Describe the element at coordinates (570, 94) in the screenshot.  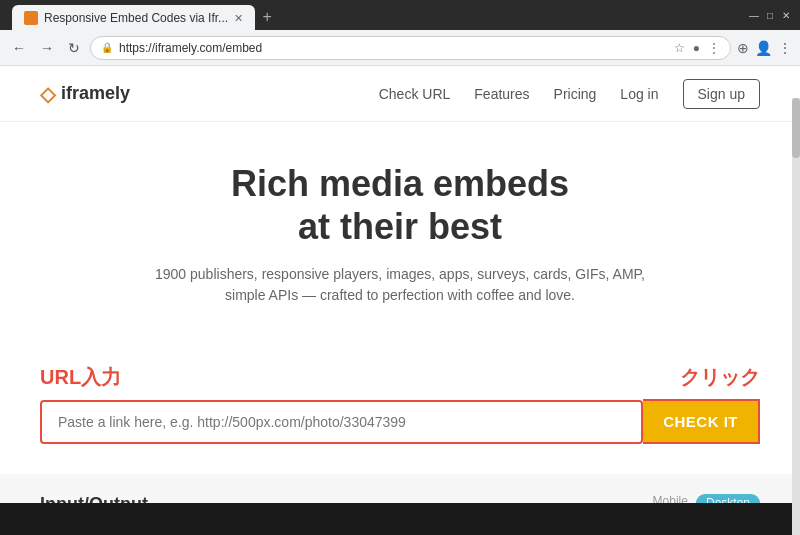
I see `nav-links: Check URL Features Pricing Log in Sign u…` at that location.